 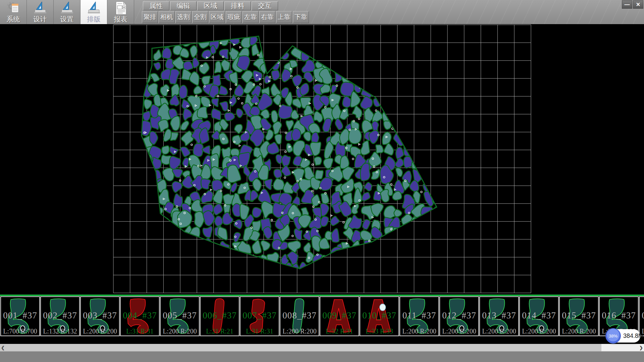 What do you see at coordinates (579, 316) in the screenshot?
I see `part-id-label: 015_#37` at bounding box center [579, 316].